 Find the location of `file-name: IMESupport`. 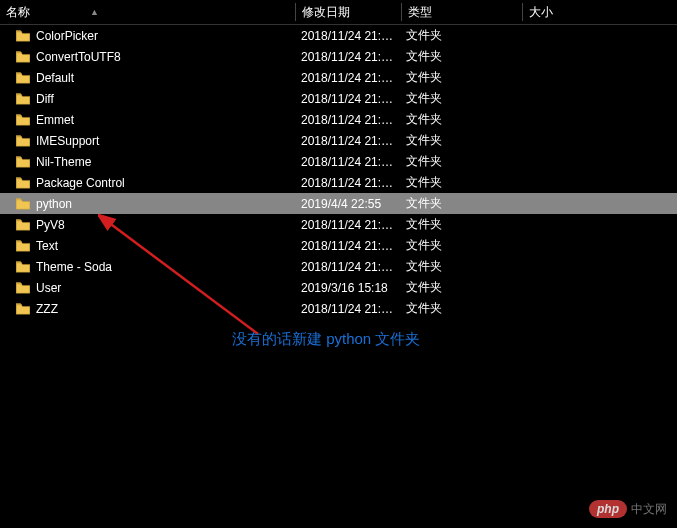

file-name: IMESupport is located at coordinates (68, 141).